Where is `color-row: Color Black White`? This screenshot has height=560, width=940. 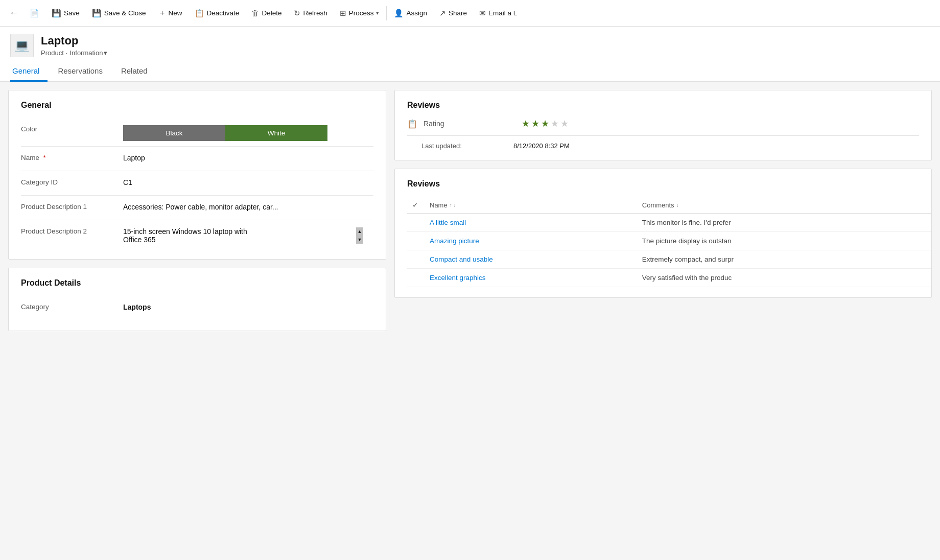 color-row: Color Black White is located at coordinates (197, 132).